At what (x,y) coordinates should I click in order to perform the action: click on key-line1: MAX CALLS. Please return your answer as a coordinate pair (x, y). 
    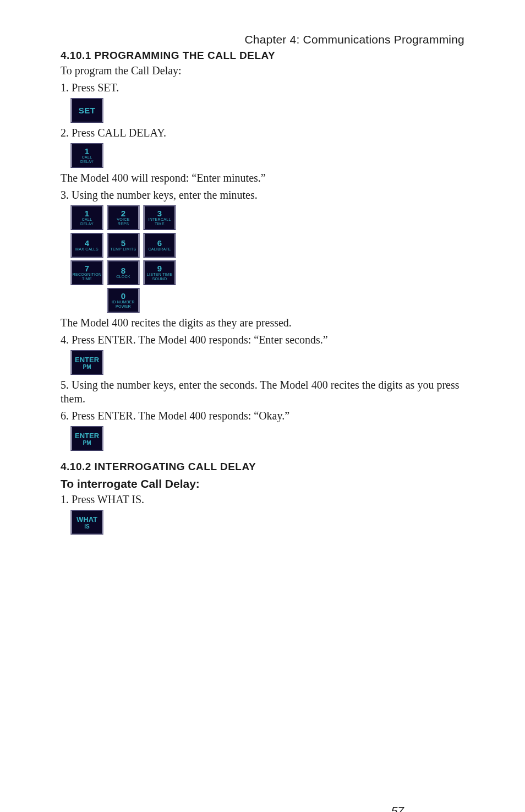
    Looking at the image, I should click on (87, 249).